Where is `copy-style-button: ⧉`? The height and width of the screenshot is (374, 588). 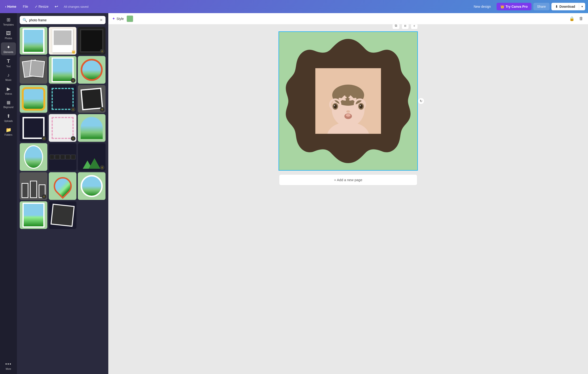 copy-style-button: ⧉ is located at coordinates (396, 27).